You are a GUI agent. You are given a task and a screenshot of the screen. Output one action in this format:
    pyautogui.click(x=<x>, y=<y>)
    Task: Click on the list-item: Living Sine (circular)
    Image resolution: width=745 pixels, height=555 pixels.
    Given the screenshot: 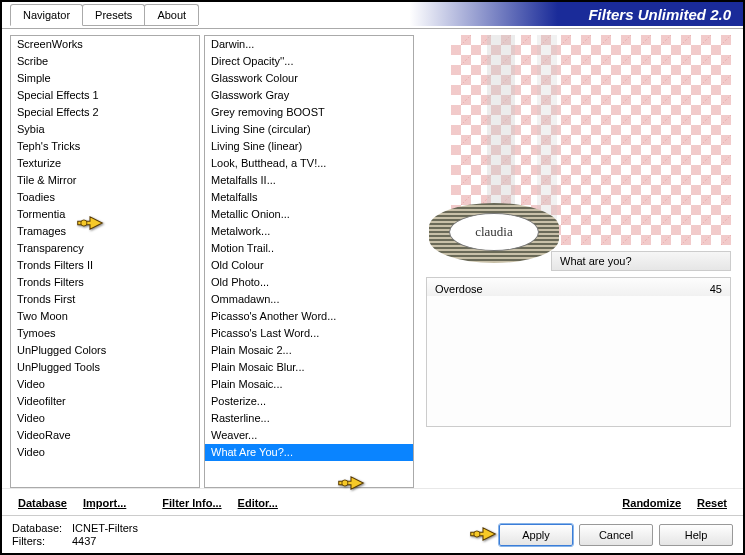 What is the action you would take?
    pyautogui.click(x=309, y=130)
    